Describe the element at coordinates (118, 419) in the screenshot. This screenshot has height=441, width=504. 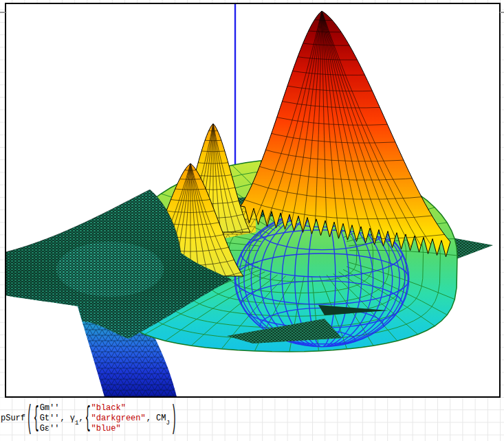
I see `color-arg: "darkgreen"` at that location.